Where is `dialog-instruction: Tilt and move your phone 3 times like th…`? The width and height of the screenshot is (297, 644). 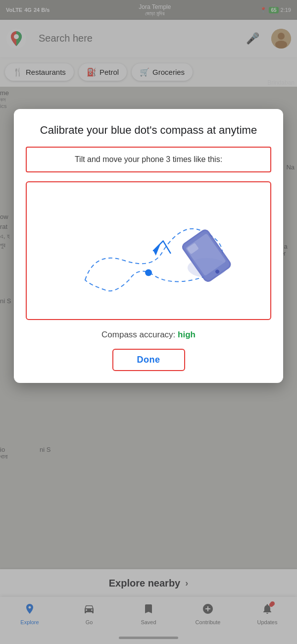 dialog-instruction: Tilt and move your phone 3 times like th… is located at coordinates (148, 160).